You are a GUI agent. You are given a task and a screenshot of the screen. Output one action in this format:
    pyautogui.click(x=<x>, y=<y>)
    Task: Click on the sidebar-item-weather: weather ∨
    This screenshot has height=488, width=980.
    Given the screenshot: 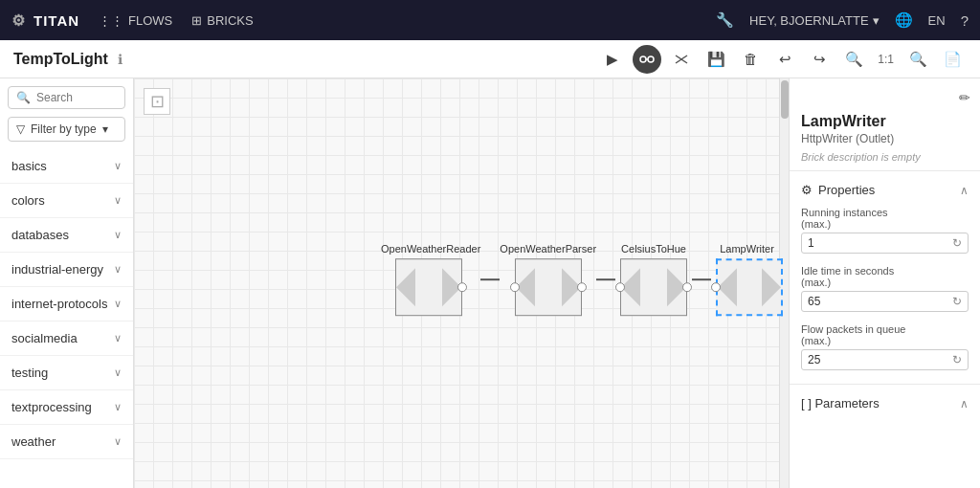 What is the action you would take?
    pyautogui.click(x=67, y=442)
    